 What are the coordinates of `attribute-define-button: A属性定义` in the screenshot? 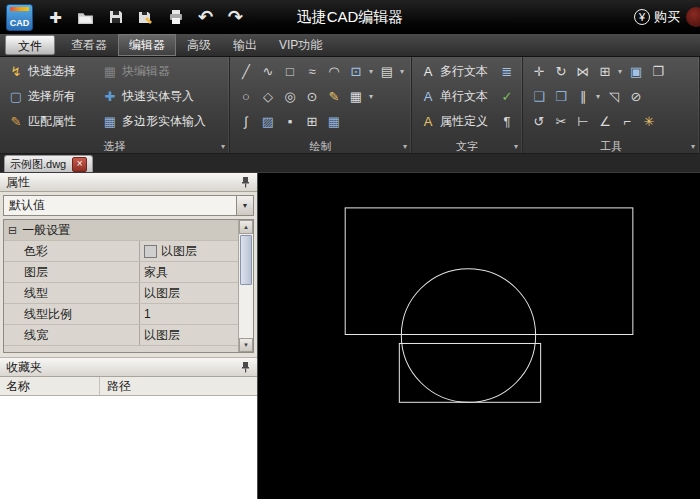 It's located at (454, 122).